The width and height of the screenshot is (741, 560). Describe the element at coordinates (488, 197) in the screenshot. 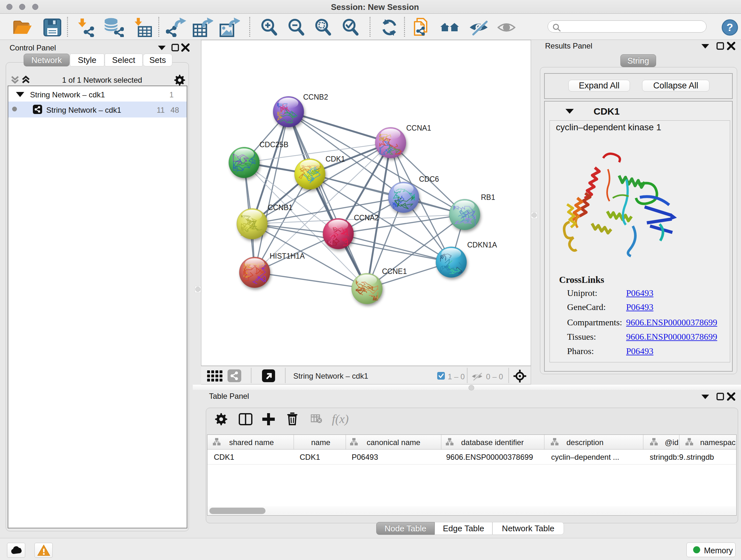

I see `svg-text: RB1` at that location.